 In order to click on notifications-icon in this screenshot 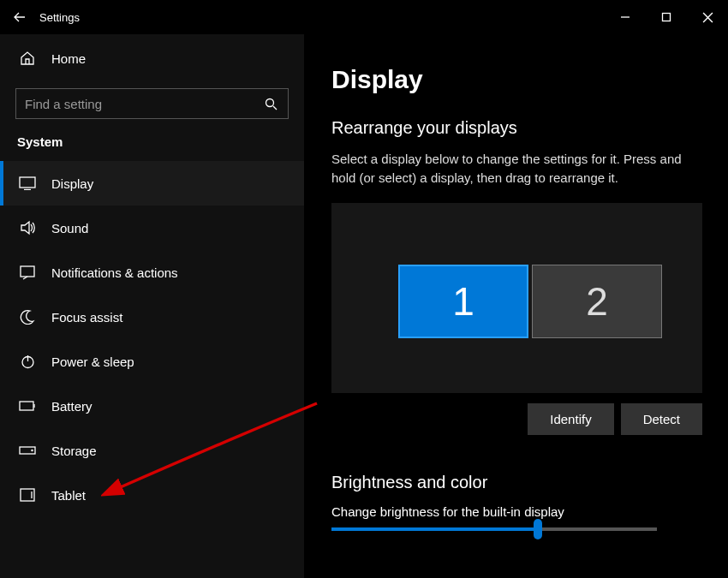, I will do `click(27, 272)`.